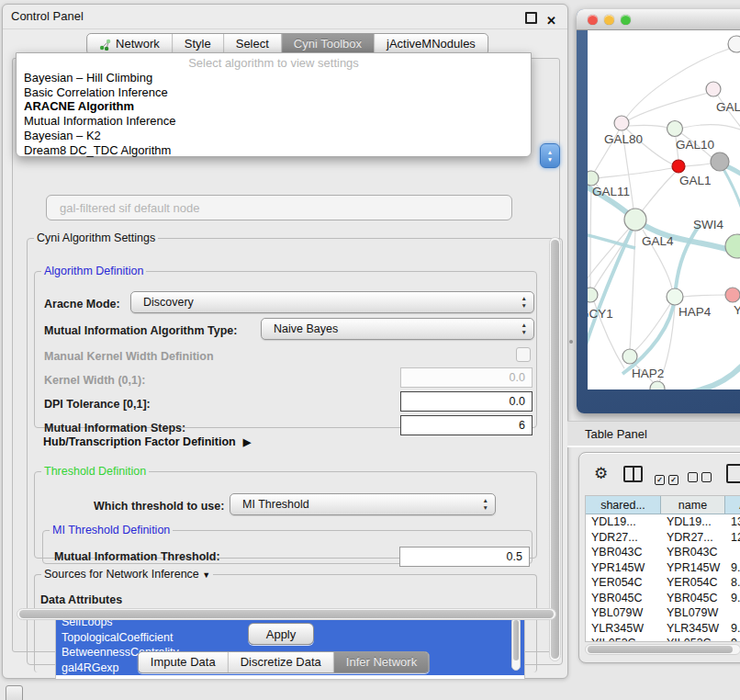 Image resolution: width=740 pixels, height=700 pixels. Describe the element at coordinates (664, 209) in the screenshot. I see `network-canvas: GALGAL80GAL10GAL1GAL11GAL4SWI4HAP4YGCY1H…` at that location.